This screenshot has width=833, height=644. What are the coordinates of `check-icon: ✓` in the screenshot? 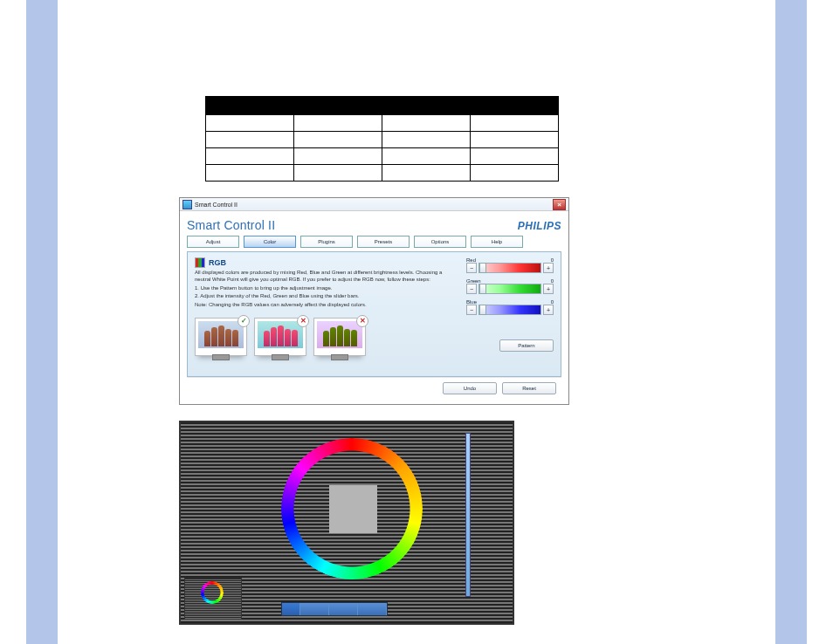 It's located at (244, 321).